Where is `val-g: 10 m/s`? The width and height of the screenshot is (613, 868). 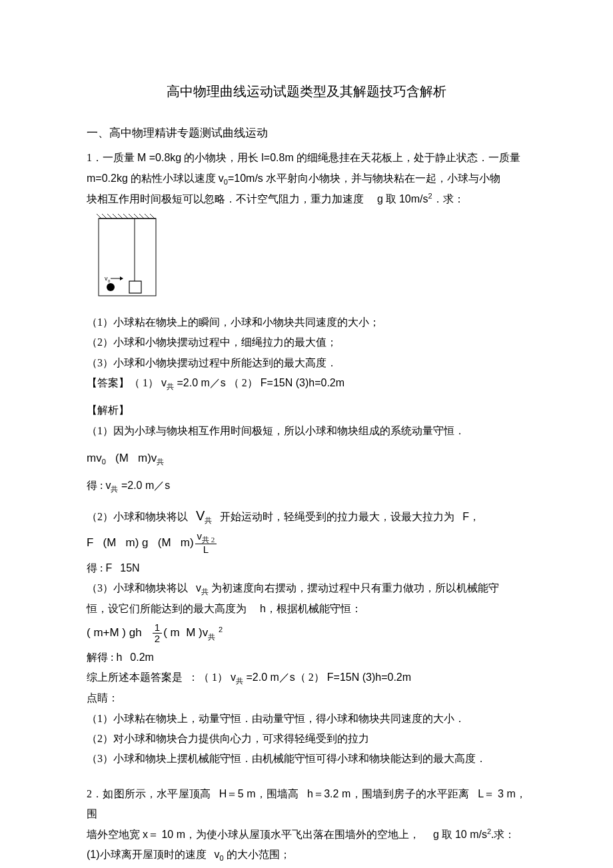 val-g: 10 m/s is located at coordinates (471, 834).